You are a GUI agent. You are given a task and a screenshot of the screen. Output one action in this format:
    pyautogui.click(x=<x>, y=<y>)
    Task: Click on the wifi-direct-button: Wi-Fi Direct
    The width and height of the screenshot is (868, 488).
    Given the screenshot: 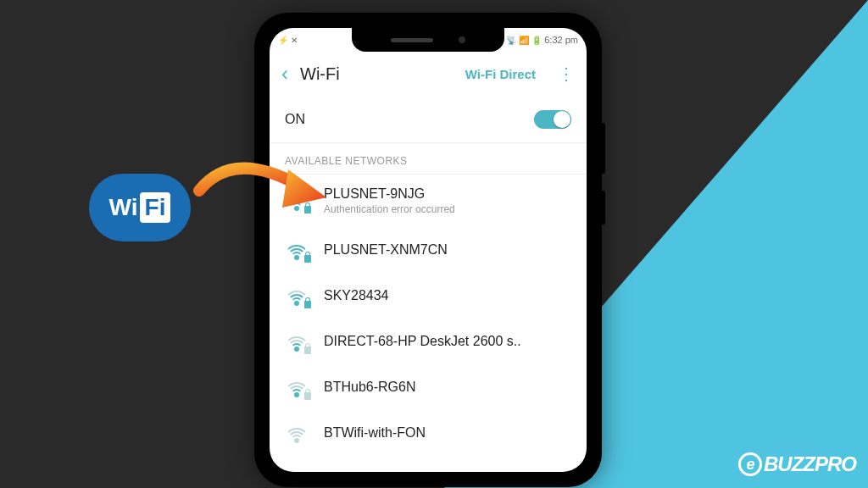 What is the action you would take?
    pyautogui.click(x=500, y=75)
    